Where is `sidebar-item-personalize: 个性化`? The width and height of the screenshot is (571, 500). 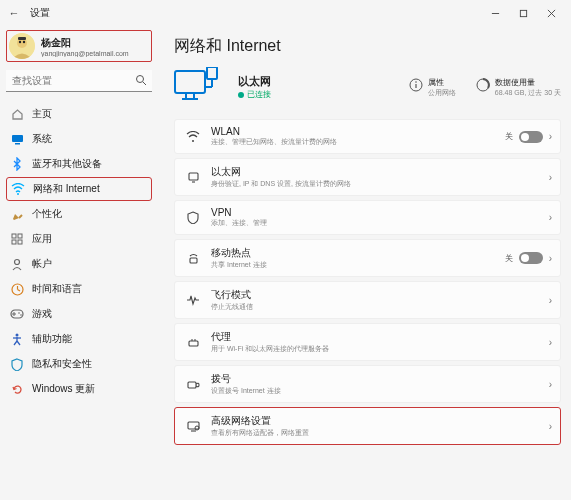 sidebar-item-personalize: 个性化 is located at coordinates (79, 214).